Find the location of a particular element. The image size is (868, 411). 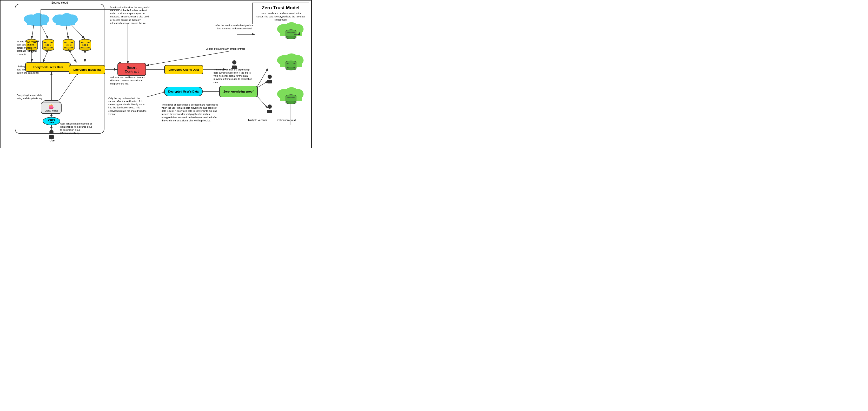

annotation-verifier-interacting: Verifier interacting with smart contract is located at coordinates (225, 49).